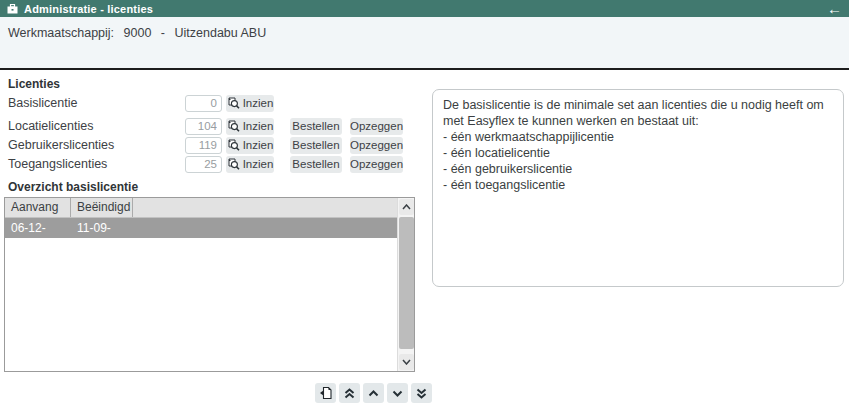 The height and width of the screenshot is (408, 849). Describe the element at coordinates (406, 284) in the screenshot. I see `table-scrollbar` at that location.